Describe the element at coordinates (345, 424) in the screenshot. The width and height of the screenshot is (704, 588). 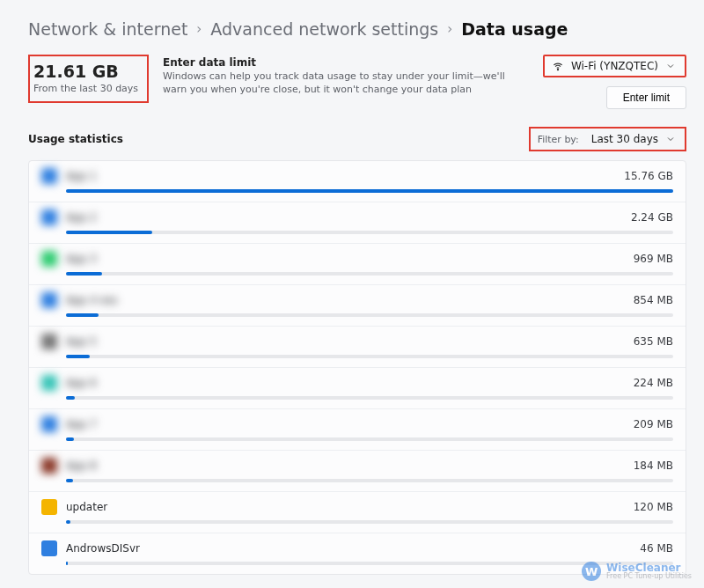
I see `app-name: App 7` at that location.